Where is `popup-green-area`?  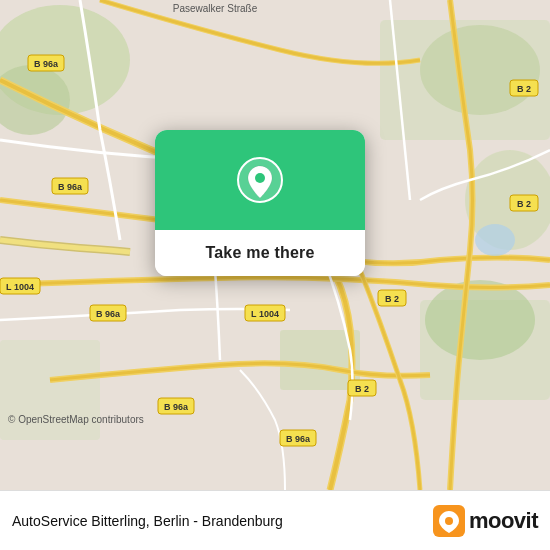 popup-green-area is located at coordinates (260, 180).